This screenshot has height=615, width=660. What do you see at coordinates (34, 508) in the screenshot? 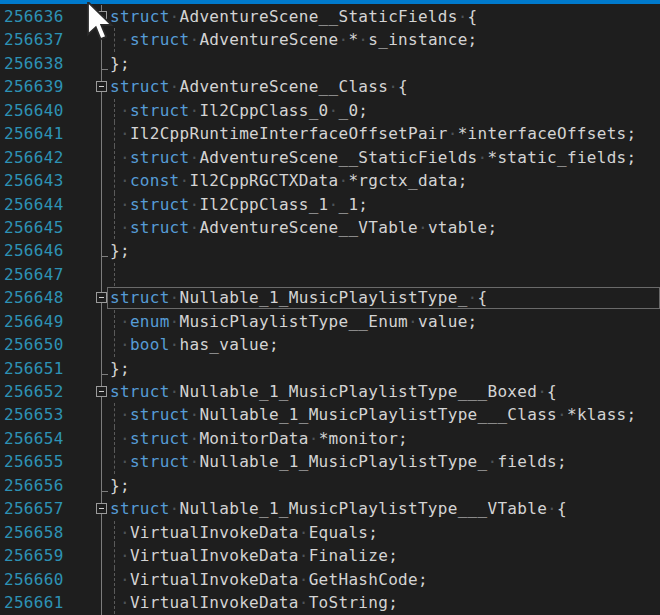
I see `line-number: 256657` at bounding box center [34, 508].